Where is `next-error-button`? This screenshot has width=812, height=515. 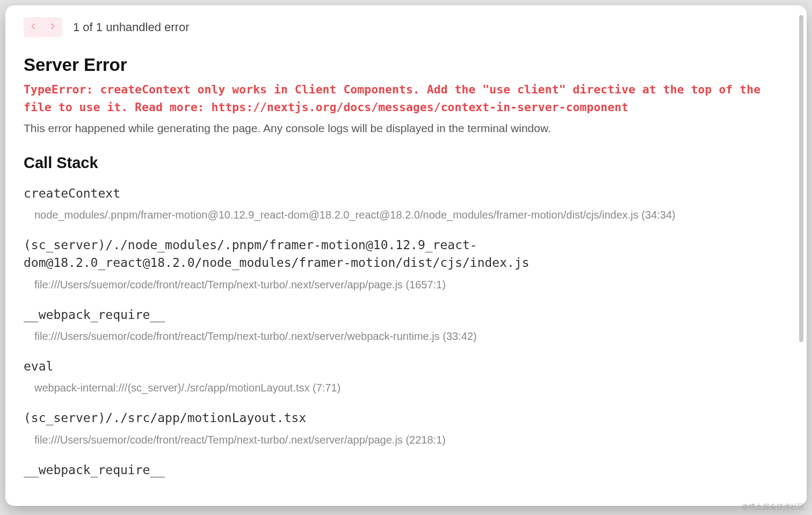
next-error-button is located at coordinates (53, 27).